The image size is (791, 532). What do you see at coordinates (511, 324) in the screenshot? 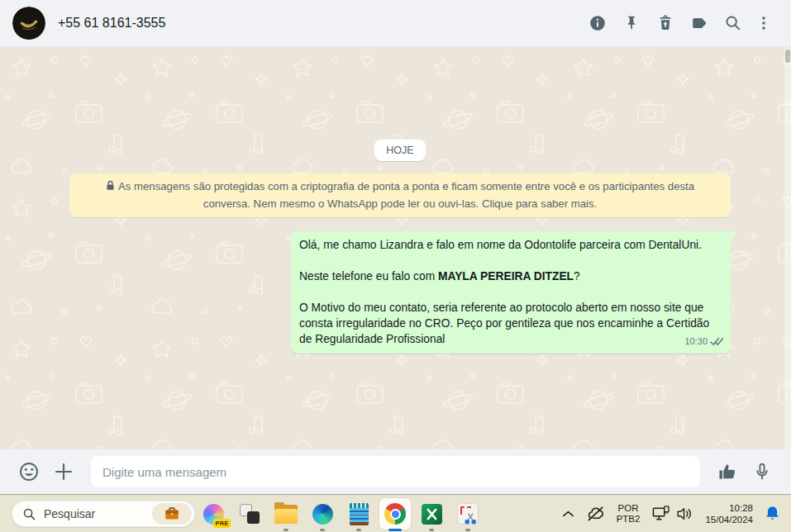
I see `message-paragraph-3: O Motivo do meu contato, seria referente…` at bounding box center [511, 324].